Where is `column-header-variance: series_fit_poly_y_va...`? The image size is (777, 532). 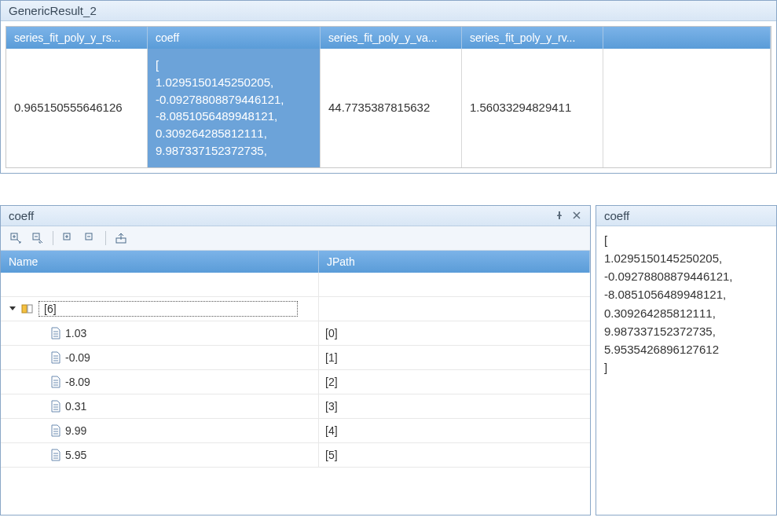 column-header-variance: series_fit_poly_y_va... is located at coordinates (391, 38).